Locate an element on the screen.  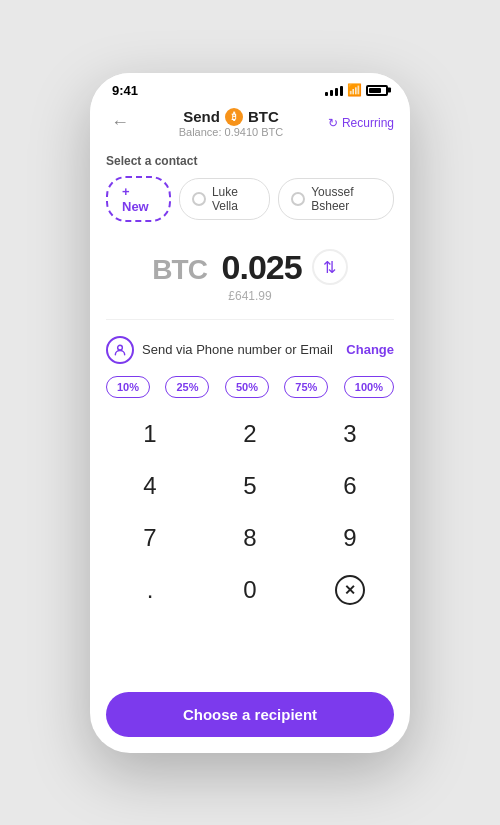
contact-name-luke: Luke Vella is located at coordinates (234, 199).